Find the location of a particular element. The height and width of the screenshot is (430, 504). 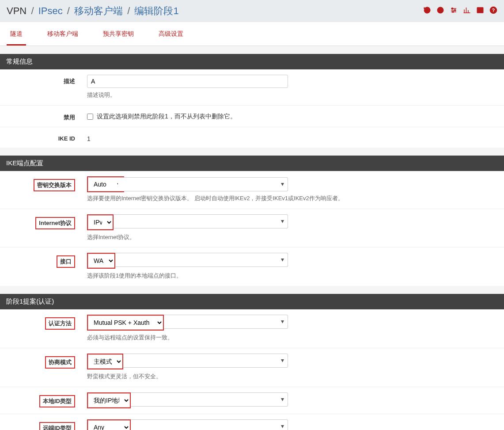

header-toolbar: ? is located at coordinates (460, 11).